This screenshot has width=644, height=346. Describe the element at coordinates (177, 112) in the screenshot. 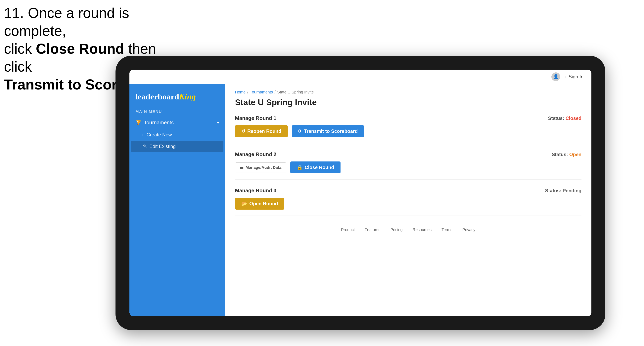

I see `main-menu-label: MAIN MENU` at that location.